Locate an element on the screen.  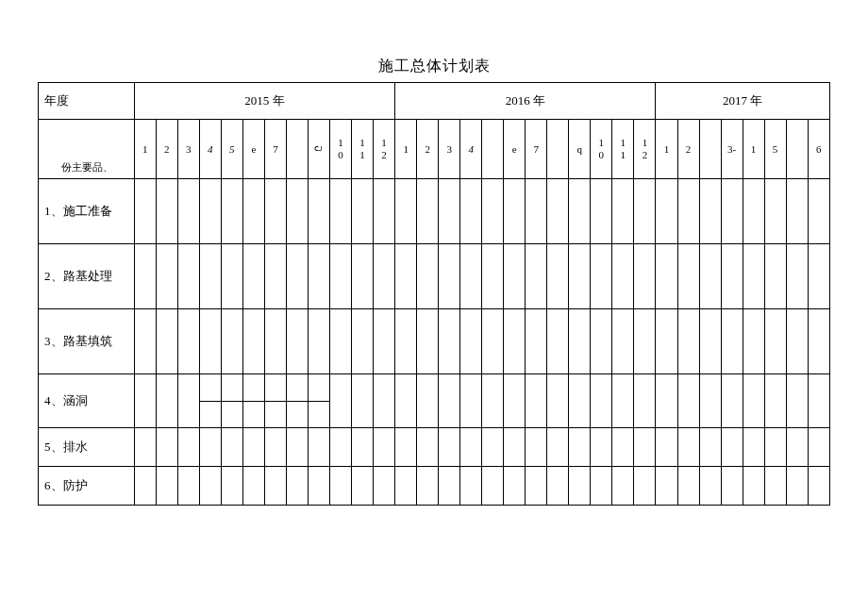
m2016-12: 12 is located at coordinates (645, 149).